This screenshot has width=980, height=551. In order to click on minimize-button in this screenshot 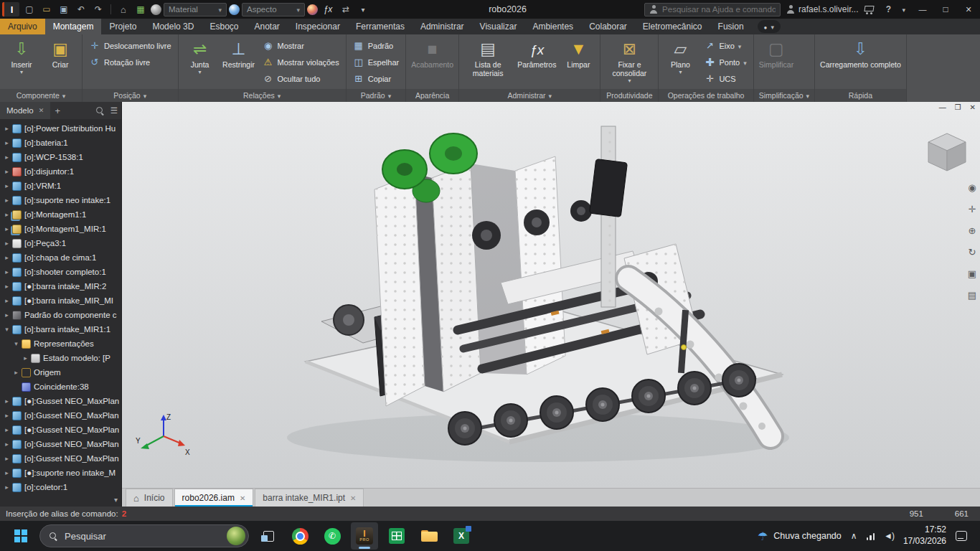, I will do `click(923, 9)`.